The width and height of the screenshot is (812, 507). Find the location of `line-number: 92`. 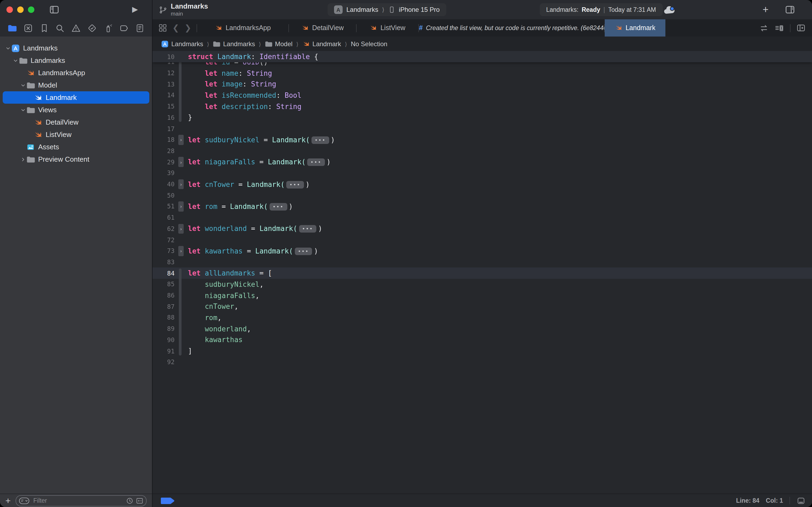

line-number: 92 is located at coordinates (165, 362).